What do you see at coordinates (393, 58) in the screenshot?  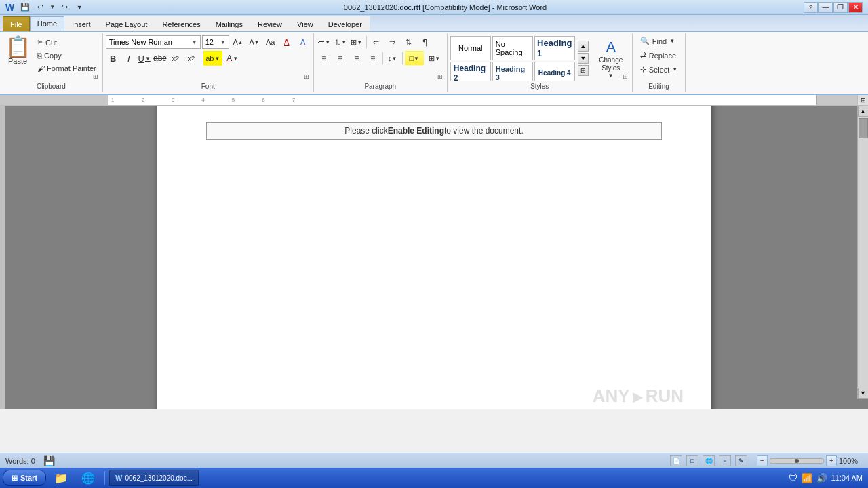 I see `line-spacing-button: ↕▼` at bounding box center [393, 58].